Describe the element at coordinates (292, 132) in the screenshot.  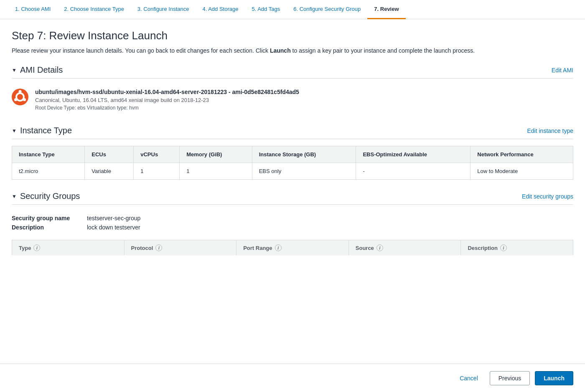
I see `instance-type-section-header: ▼ Instance Type Edit instance type` at that location.